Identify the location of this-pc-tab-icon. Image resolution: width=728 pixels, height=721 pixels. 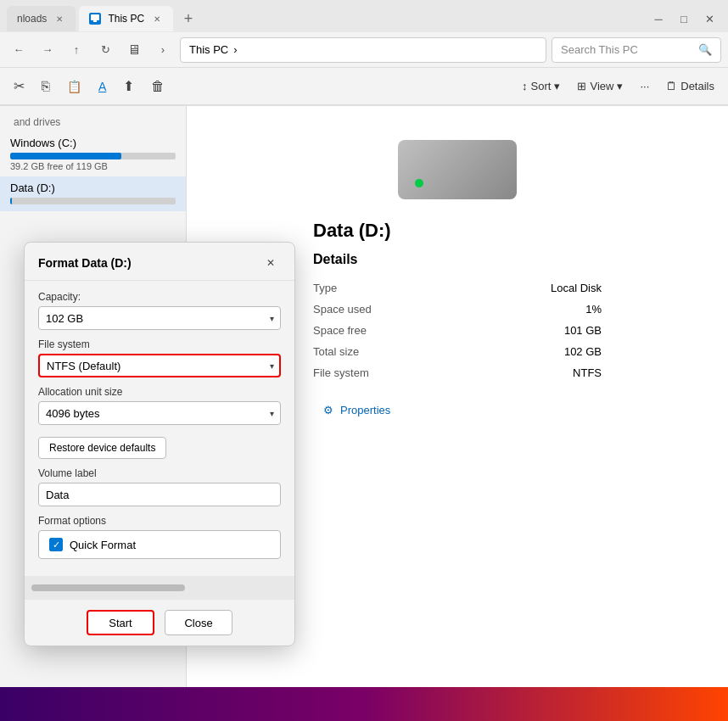
(95, 19).